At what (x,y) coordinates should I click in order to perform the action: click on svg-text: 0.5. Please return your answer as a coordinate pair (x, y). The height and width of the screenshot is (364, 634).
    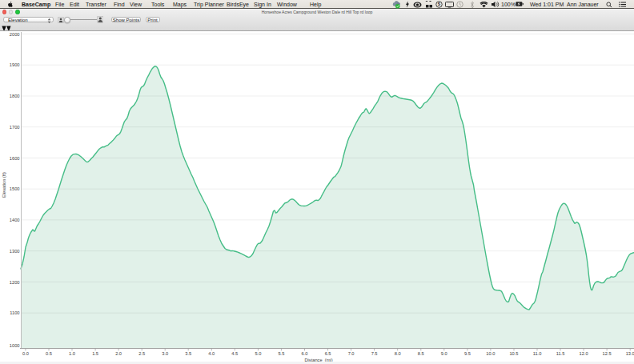
    Looking at the image, I should click on (49, 354).